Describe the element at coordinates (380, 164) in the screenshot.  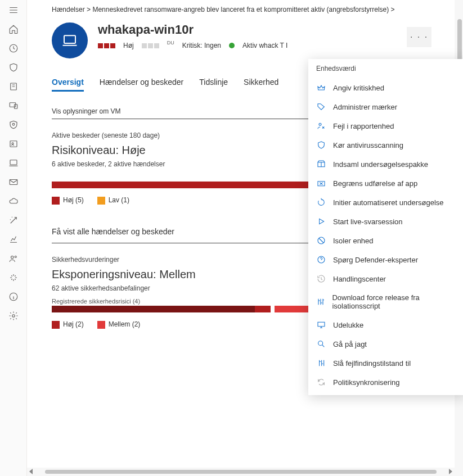
I see `menu-item-label: Indsaml undersøgelsespakke` at that location.